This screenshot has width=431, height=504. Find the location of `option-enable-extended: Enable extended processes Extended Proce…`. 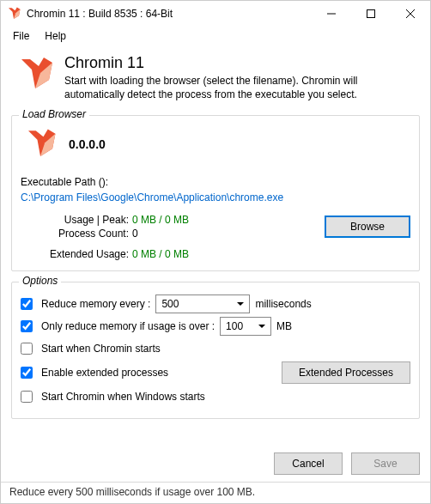

option-enable-extended: Enable extended processes Extended Proce… is located at coordinates (216, 373).